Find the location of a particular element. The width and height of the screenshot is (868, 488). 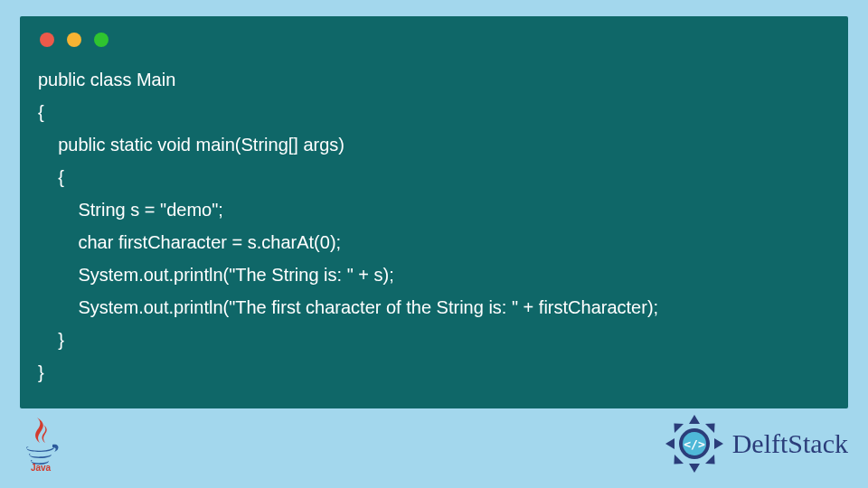

delftstack-icon: </> is located at coordinates (694, 444).